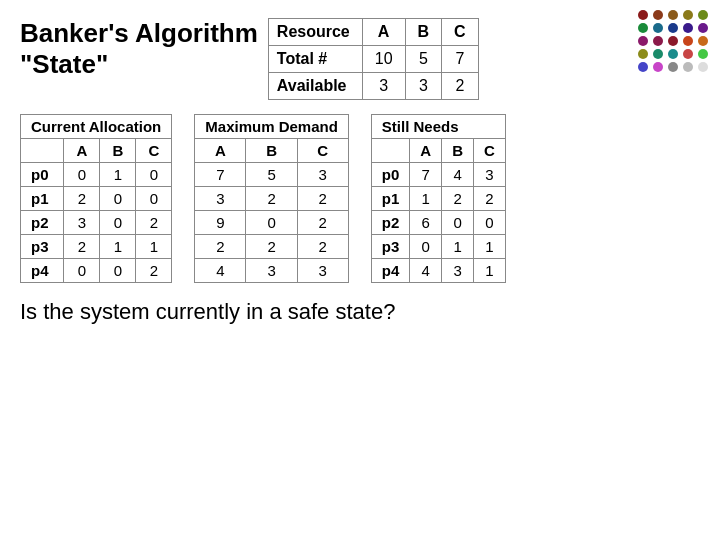 Image resolution: width=720 pixels, height=540 pixels. I want to click on alloc-col-header, so click(42, 151).